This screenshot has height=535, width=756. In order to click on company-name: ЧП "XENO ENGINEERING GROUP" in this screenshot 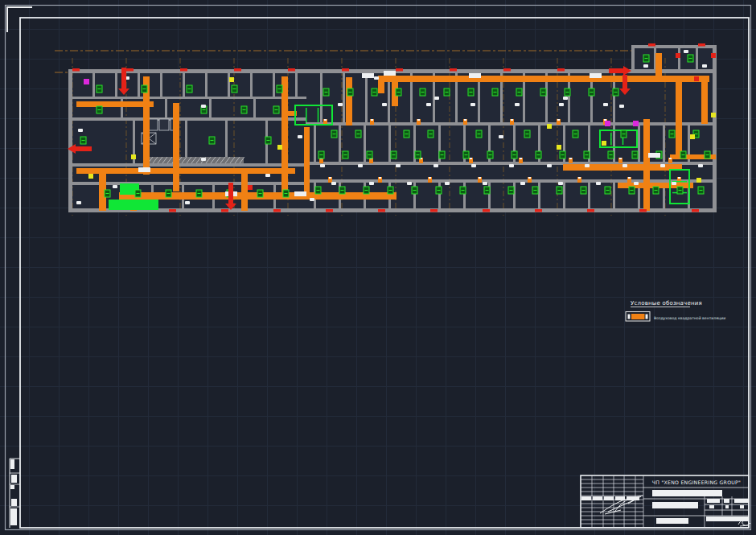, I will do `click(696, 483)`.